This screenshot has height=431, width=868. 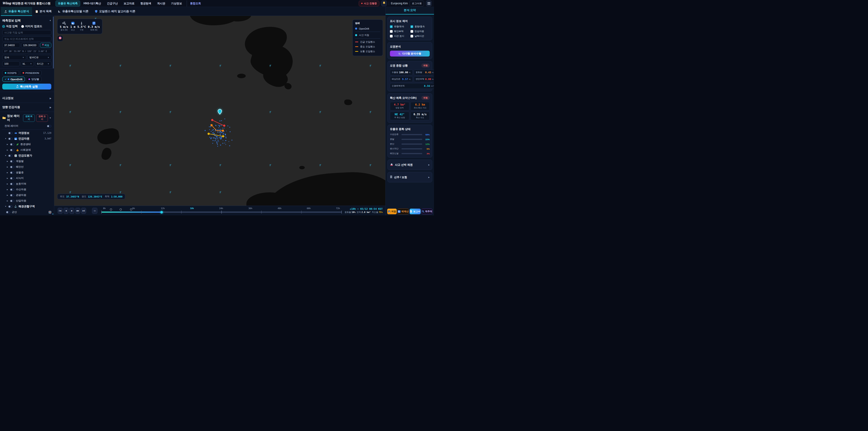 I want to click on nav-item-HNS·대기확산: HNS·대기확산, so click(x=92, y=3).